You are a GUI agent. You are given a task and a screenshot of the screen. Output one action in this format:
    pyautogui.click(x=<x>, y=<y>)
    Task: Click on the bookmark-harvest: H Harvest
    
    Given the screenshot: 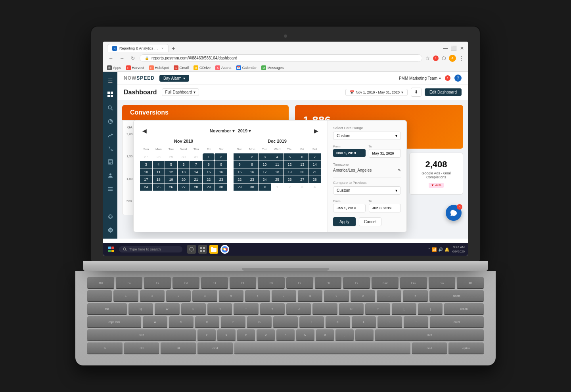 What is the action you would take?
    pyautogui.click(x=135, y=68)
    